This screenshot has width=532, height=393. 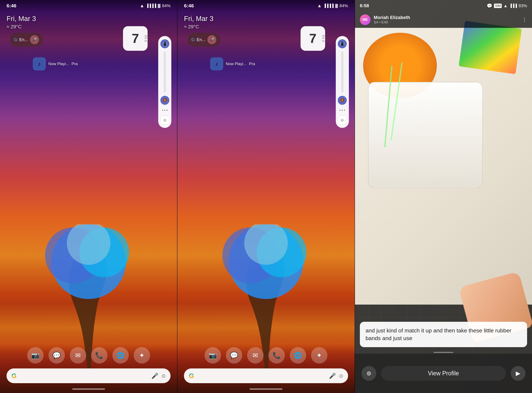 I want to click on messenger-icon: 💬, so click(x=489, y=6).